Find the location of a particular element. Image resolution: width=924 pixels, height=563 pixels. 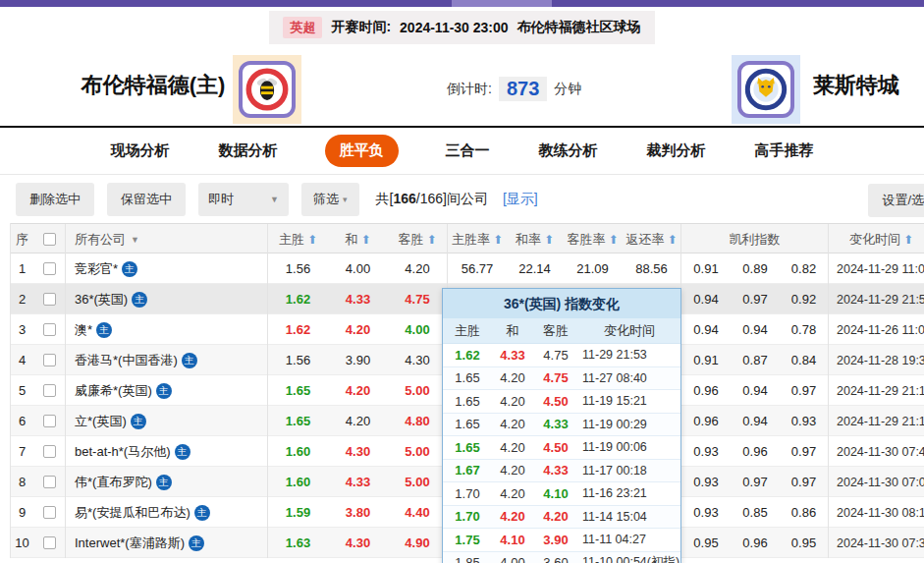

kelly-home: 0.96 is located at coordinates (706, 391).